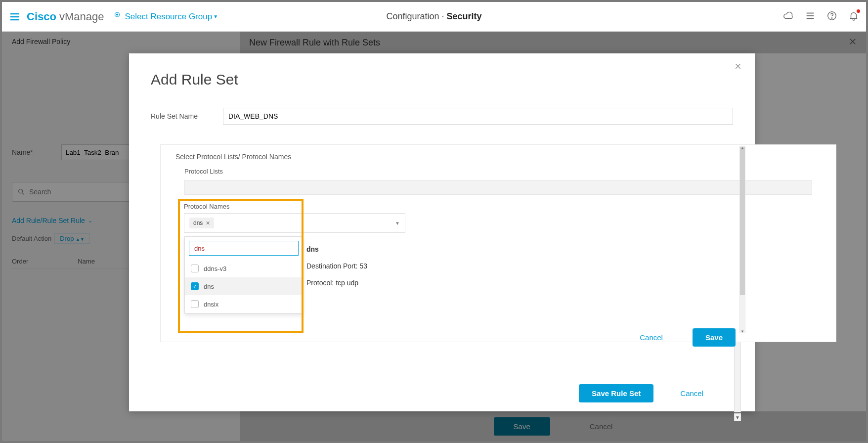  I want to click on brand-light: vManage, so click(82, 17).